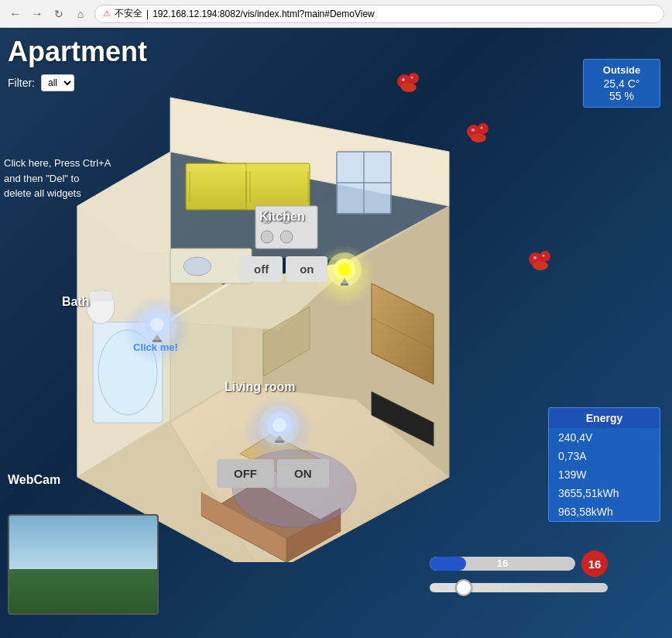 Image resolution: width=672 pixels, height=638 pixels. Describe the element at coordinates (57, 178) in the screenshot. I see `hint-text: Click here, Press Ctrl+A and then "Del" …` at that location.